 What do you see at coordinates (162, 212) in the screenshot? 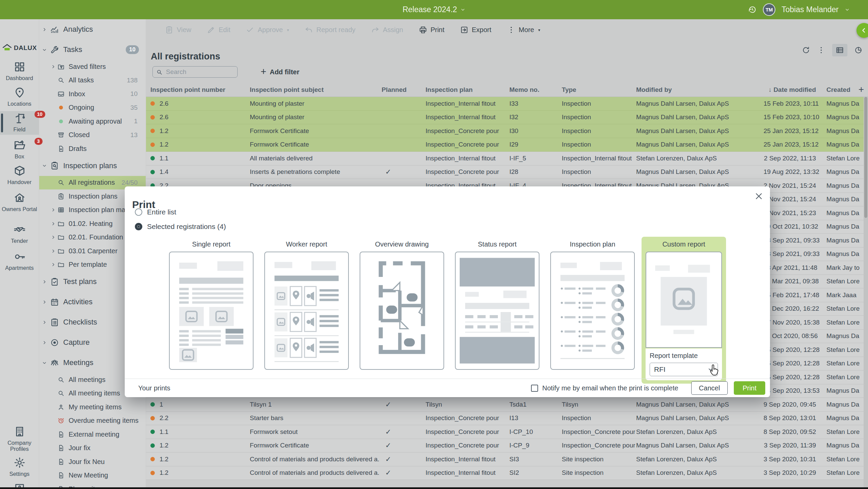
I see `radio-label: Entire list` at bounding box center [162, 212].